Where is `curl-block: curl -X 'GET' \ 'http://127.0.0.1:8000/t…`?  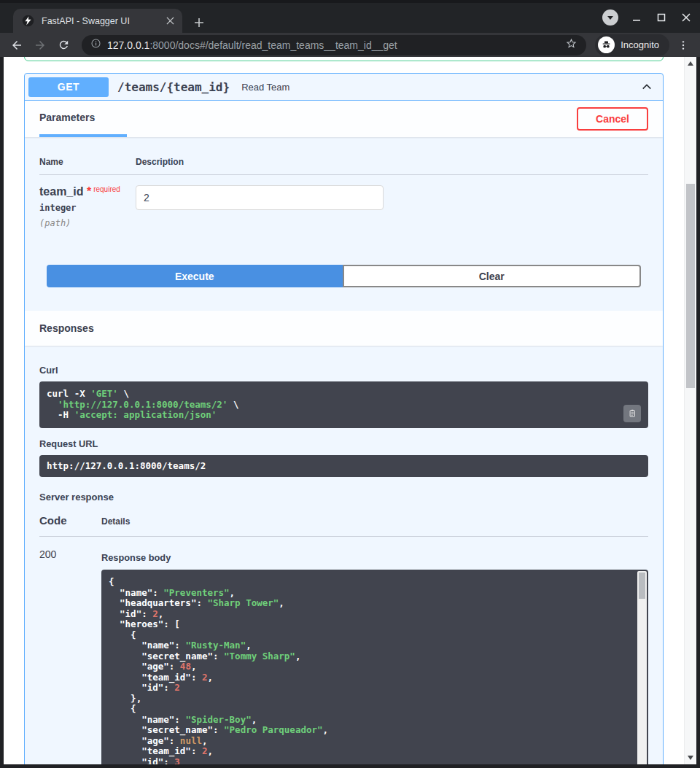 curl-block: curl -X 'GET' \ 'http://127.0.0.1:8000/t… is located at coordinates (344, 405).